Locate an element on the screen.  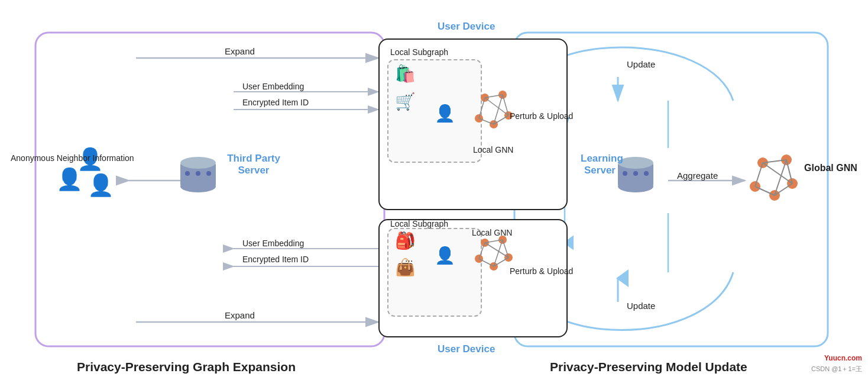
anonymous-neighbor-label: Anonymous Neighbor Information is located at coordinates (72, 159).